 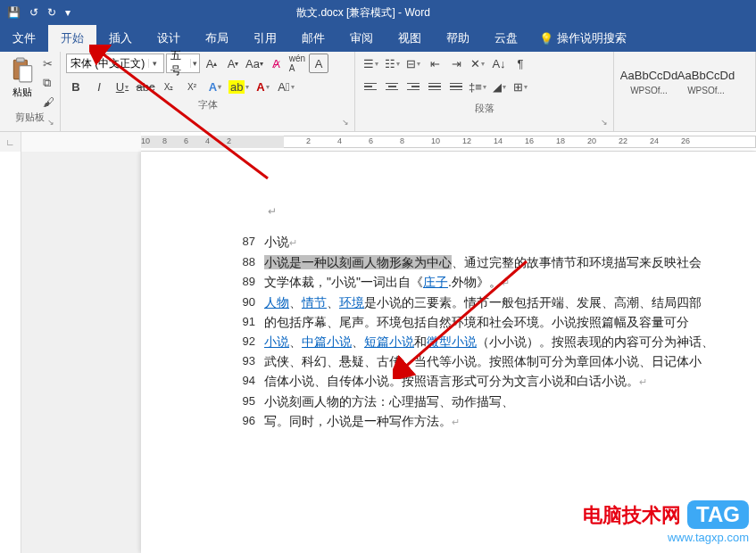 What do you see at coordinates (448, 142) in the screenshot?
I see `ruler-horizontal: 1086422468101214161820222426` at bounding box center [448, 142].